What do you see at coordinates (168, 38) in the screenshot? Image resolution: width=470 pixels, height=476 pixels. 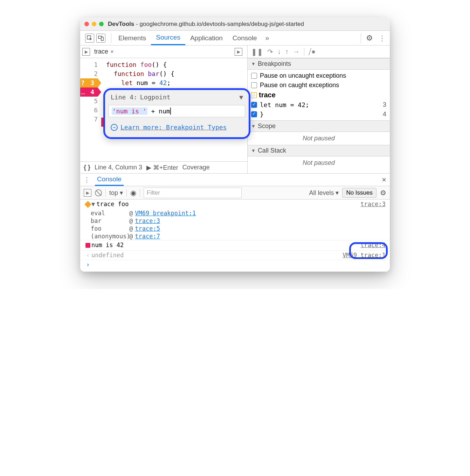 I see `tab-sources: Sources` at bounding box center [168, 38].